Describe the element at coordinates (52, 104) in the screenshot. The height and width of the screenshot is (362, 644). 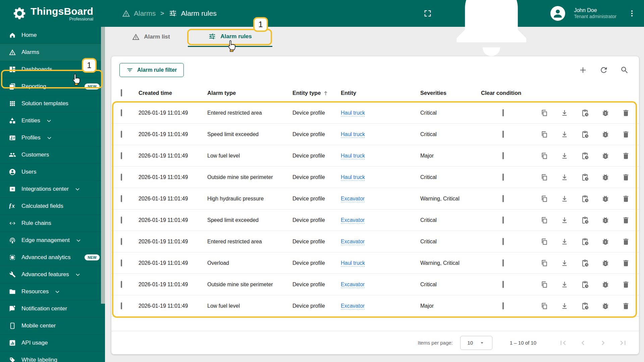
I see `sidebar-item: Solution templates` at that location.